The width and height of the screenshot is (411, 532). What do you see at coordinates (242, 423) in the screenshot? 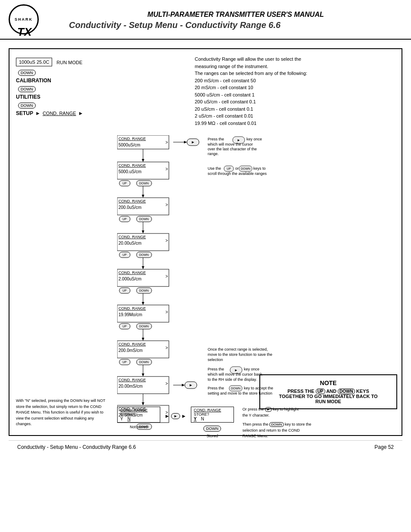
I see `store-section: COND. RANGE STORE? YN Not stored ► ► ►` at bounding box center [242, 423].